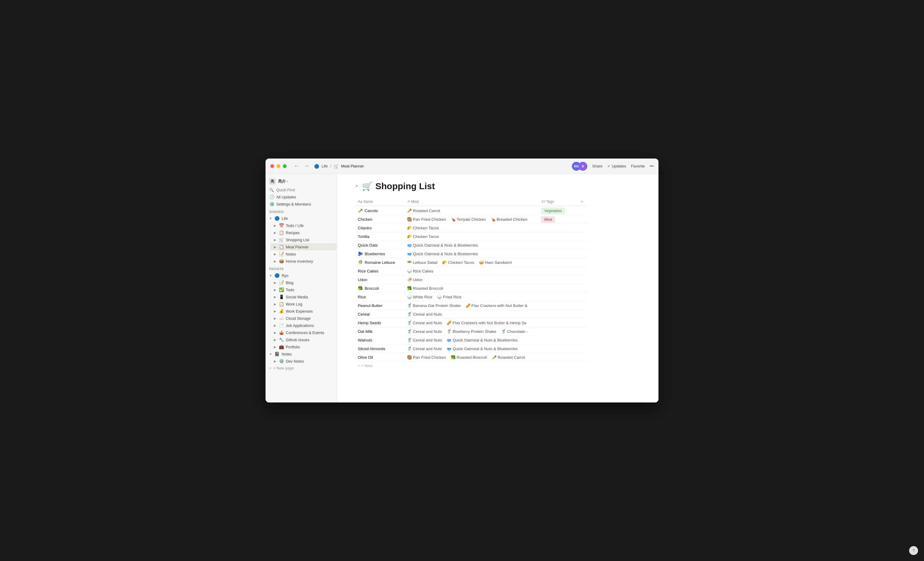 Image resolution: width=924 pixels, height=561 pixels. What do you see at coordinates (553, 211) in the screenshot?
I see `tag-badge: Vegetables` at bounding box center [553, 211].